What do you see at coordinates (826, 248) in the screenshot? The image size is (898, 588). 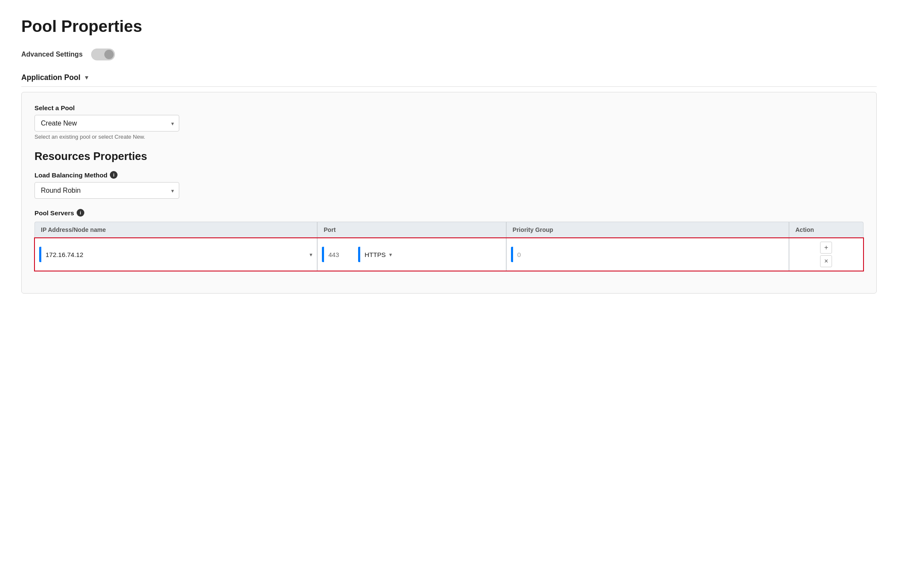 I see `add-row-button: +` at bounding box center [826, 248].